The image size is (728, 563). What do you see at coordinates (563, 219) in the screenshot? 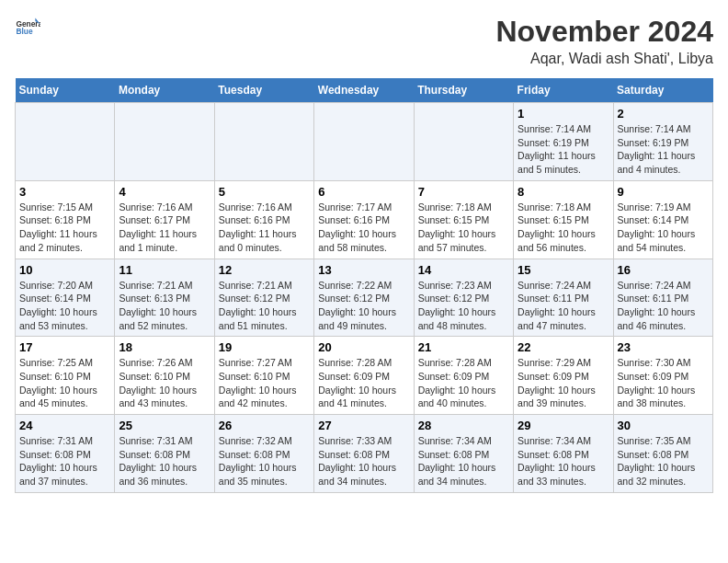
I see `calendar-cell: 8Sunrise: 7:18 AM Sunset: 6:15 PM Daylig…` at bounding box center [563, 219].